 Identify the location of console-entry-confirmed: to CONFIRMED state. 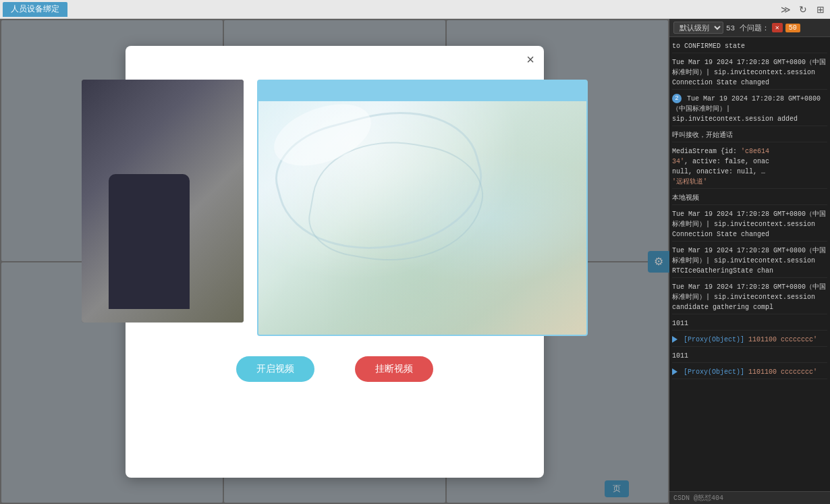
(750, 47).